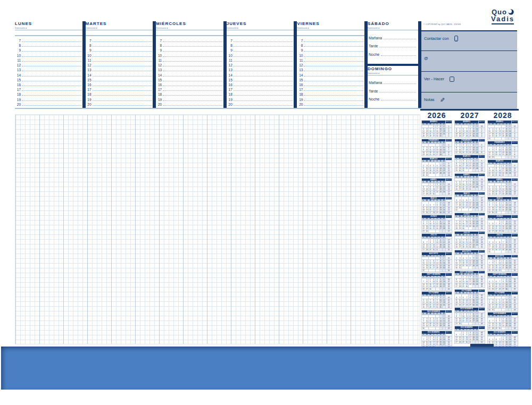 Image resolution: width=532 pixels, height=405 pixels. What do you see at coordinates (510, 326) in the screenshot?
I see `day-cell: 26` at bounding box center [510, 326].